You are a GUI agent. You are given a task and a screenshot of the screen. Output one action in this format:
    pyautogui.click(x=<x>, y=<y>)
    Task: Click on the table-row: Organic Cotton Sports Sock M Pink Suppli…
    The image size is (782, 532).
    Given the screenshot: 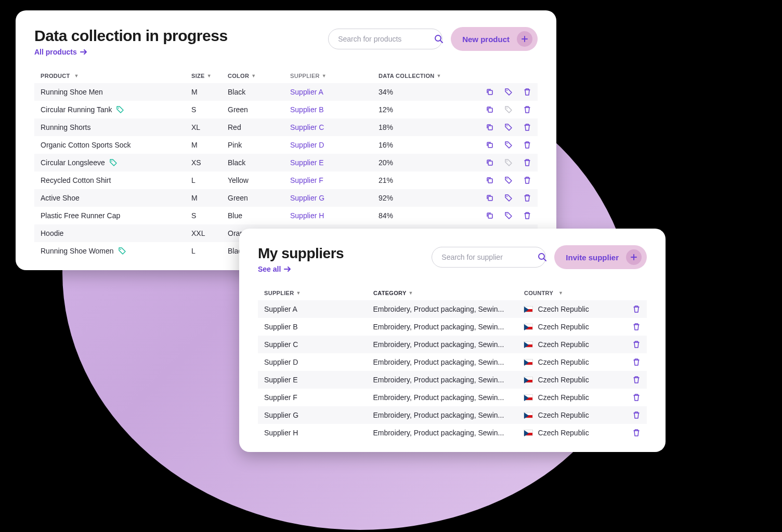 What is the action you would take?
    pyautogui.click(x=286, y=145)
    